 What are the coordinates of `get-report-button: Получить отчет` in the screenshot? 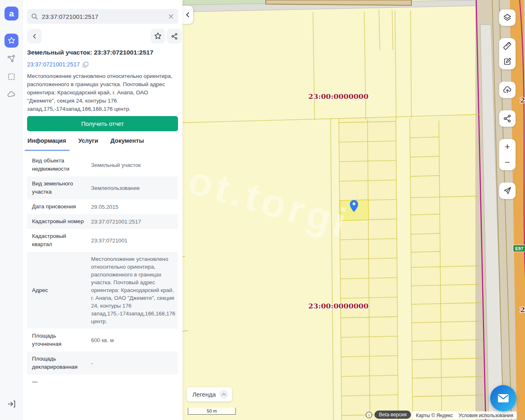 It's located at (103, 124).